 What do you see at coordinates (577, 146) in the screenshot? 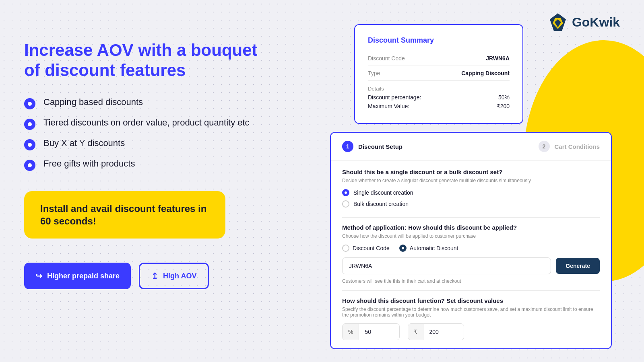
I see `step2-label: Cart Conditions` at bounding box center [577, 146].